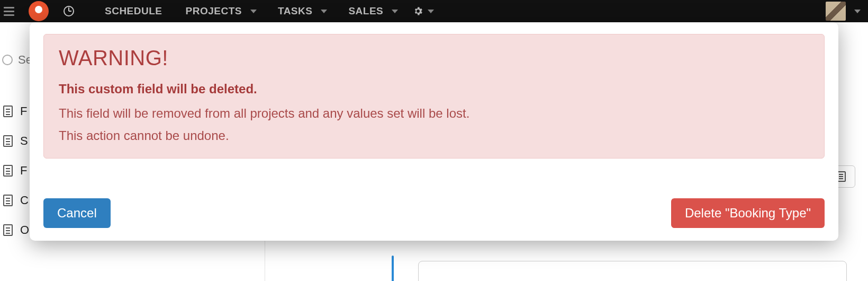 The width and height of the screenshot is (868, 281). Describe the element at coordinates (9, 11) in the screenshot. I see `menu-icon` at that location.